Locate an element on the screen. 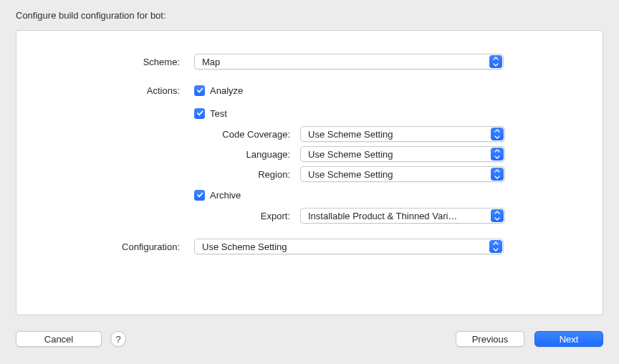 The width and height of the screenshot is (619, 364). analyze-label: Analyze is located at coordinates (226, 90).